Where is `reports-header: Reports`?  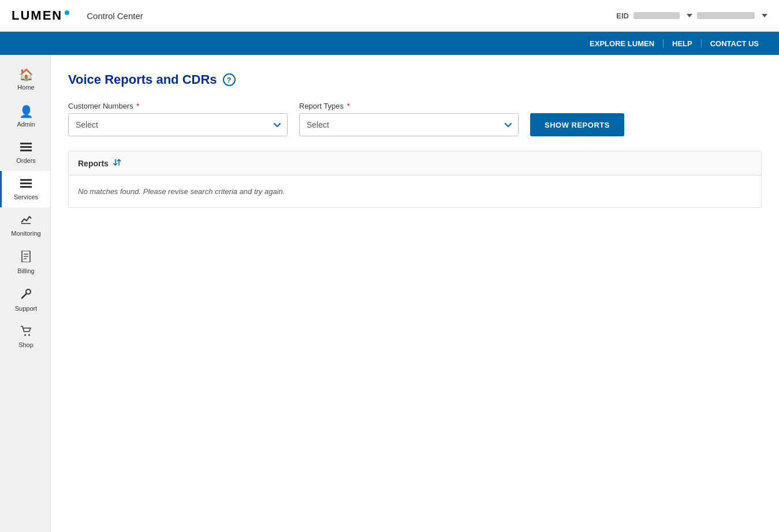
reports-header: Reports is located at coordinates (415, 163).